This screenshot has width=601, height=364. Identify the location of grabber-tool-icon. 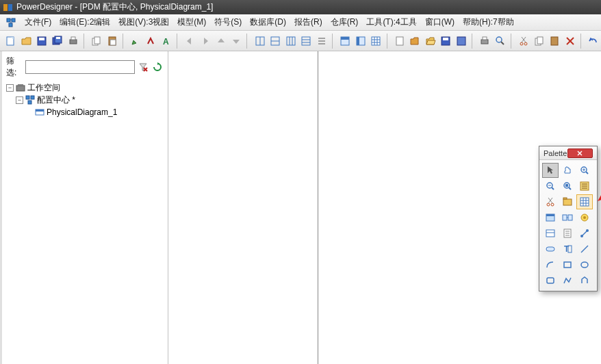
(567, 170).